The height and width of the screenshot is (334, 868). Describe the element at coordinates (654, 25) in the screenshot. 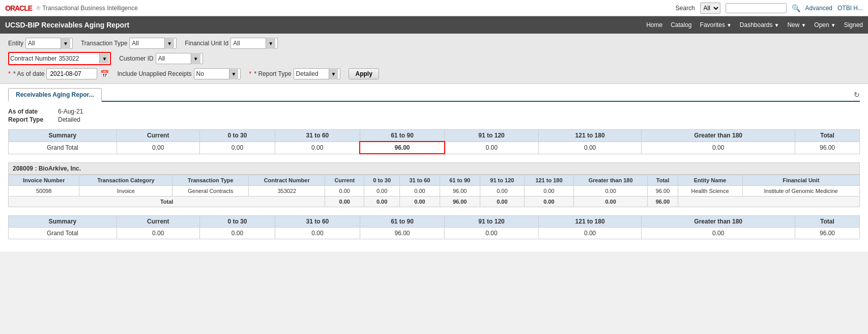

I see `home-link: Home` at that location.